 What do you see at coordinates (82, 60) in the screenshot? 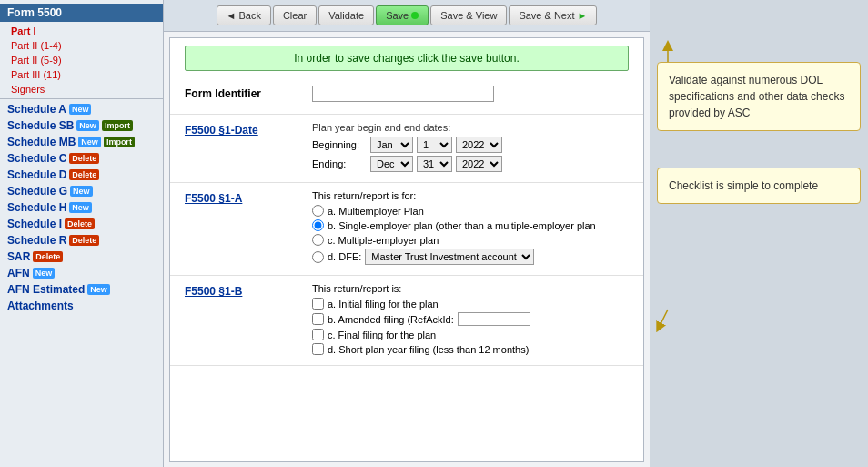
I see `sidebar-item-part2-5-9: Part II (5-9)` at bounding box center [82, 60].